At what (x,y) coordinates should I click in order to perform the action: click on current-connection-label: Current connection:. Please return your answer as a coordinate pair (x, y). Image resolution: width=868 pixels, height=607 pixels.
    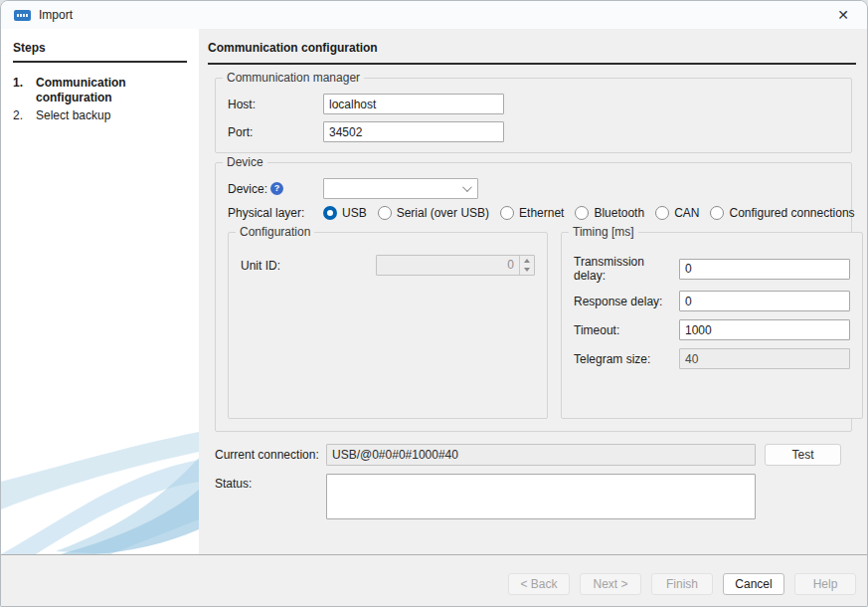
    Looking at the image, I should click on (270, 455).